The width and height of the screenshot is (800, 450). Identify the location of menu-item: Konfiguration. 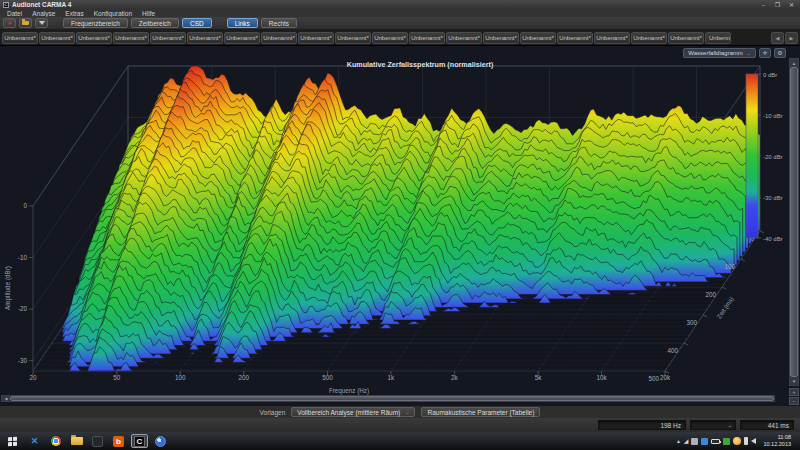
(113, 14).